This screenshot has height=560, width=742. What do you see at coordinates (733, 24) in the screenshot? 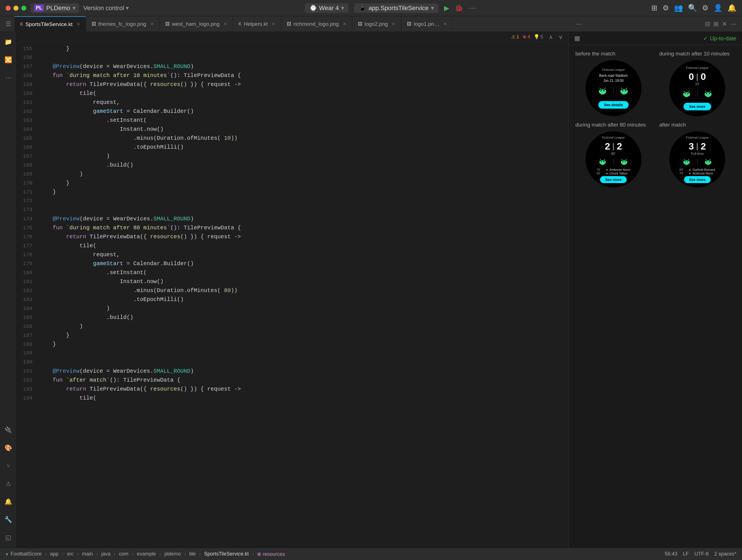
I see `overflow-tabs-icon: ⋯` at bounding box center [733, 24].